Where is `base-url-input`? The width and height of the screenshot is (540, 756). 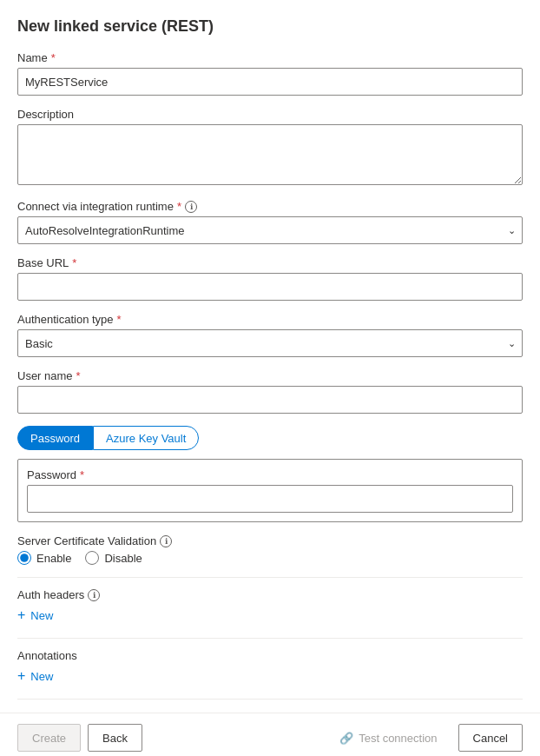 base-url-input is located at coordinates (270, 287).